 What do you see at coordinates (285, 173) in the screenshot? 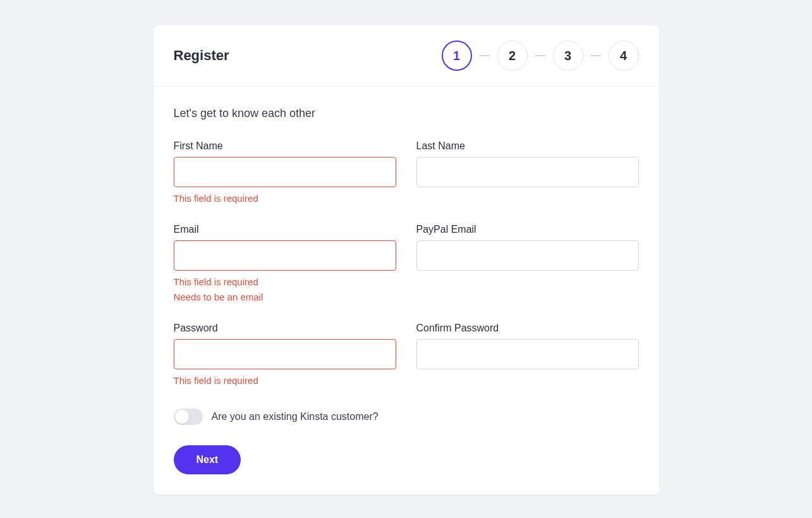
I see `first-name-group: First Name This field is required` at bounding box center [285, 173].